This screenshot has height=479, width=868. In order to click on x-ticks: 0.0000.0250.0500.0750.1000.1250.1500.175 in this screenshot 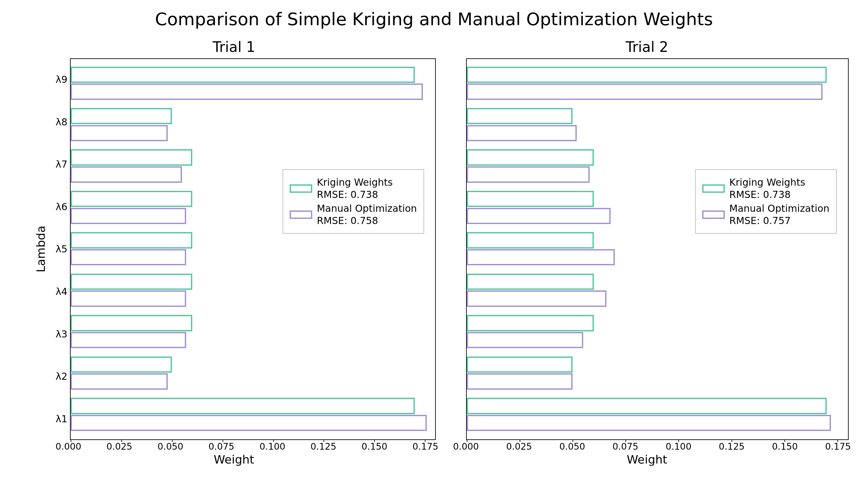, I will do `click(658, 447)`.